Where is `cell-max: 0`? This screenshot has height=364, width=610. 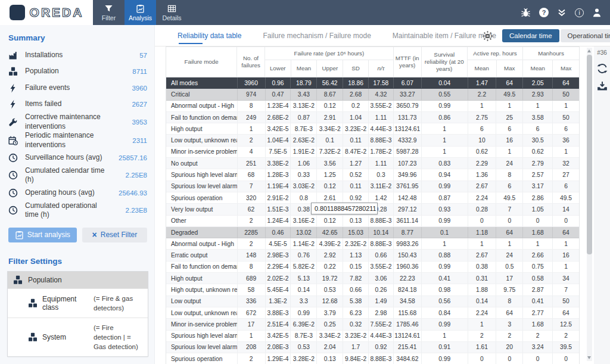
cell-max: 0 is located at coordinates (566, 221).